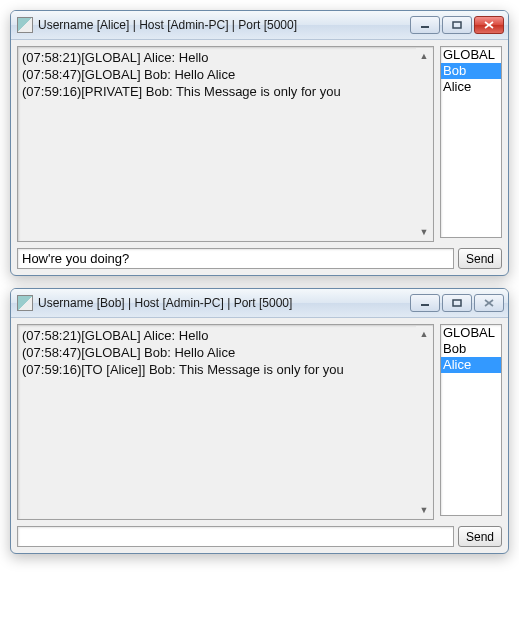 The image size is (519, 621). Describe the element at coordinates (224, 303) in the screenshot. I see `window-title: Username [Bob] | Host [Admin-PC] | Port …` at that location.